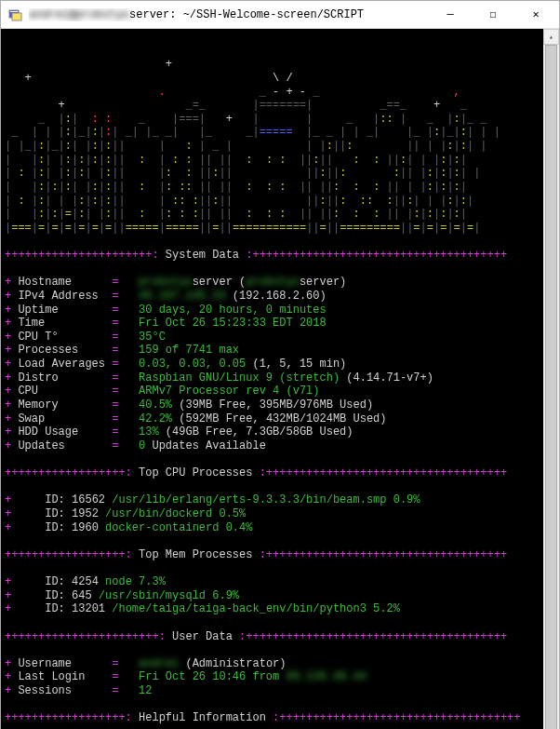 The height and width of the screenshot is (729, 560). Describe the element at coordinates (272, 432) in the screenshot. I see `sys-row-hdd-usage: + HDD Usage = 13% (49GB Free, 7.3GB/58GB…` at that location.